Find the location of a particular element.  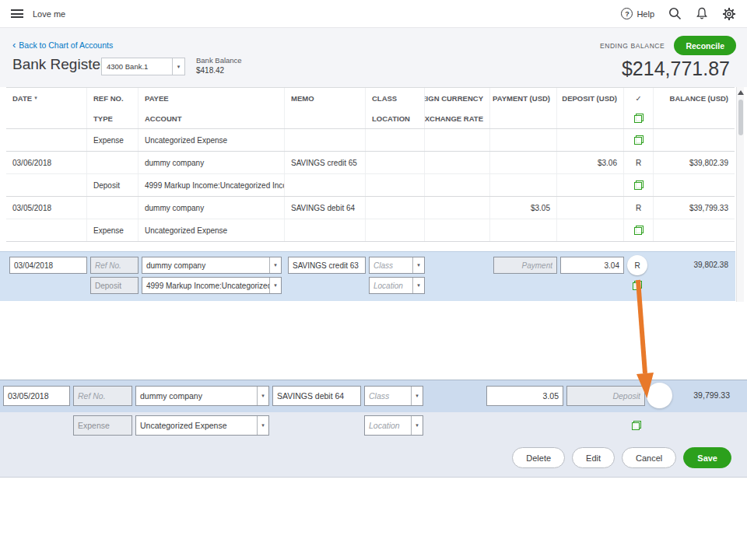

table-row: 03/05/2018 dummy company SAVINGS debit 6… is located at coordinates (370, 208).